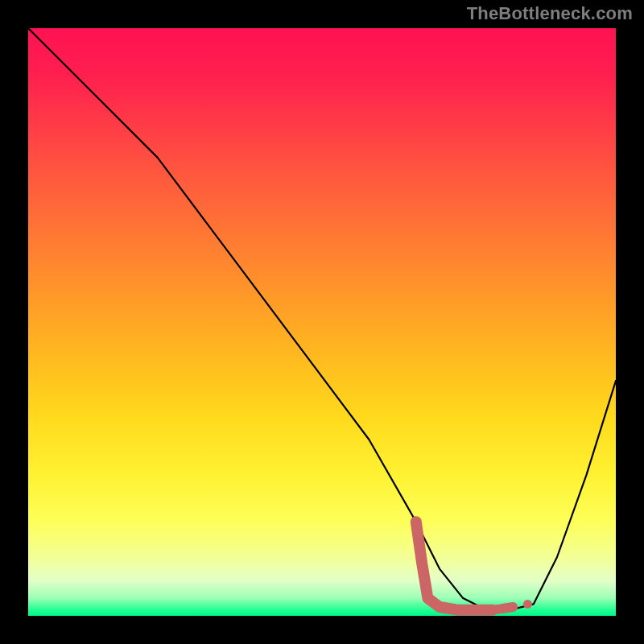 This screenshot has width=644, height=644. I want to click on watermark-text: TheBottleneck.com, so click(550, 14).